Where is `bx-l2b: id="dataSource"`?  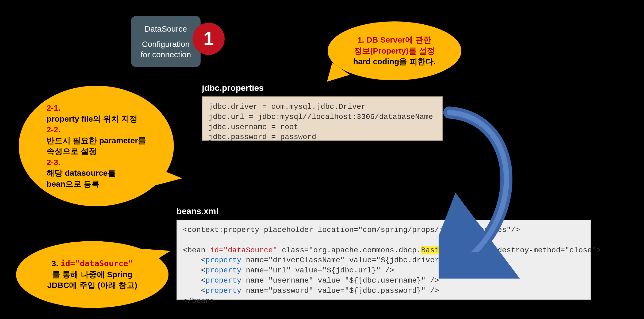
bx-l2b: id="dataSource" is located at coordinates (244, 250).